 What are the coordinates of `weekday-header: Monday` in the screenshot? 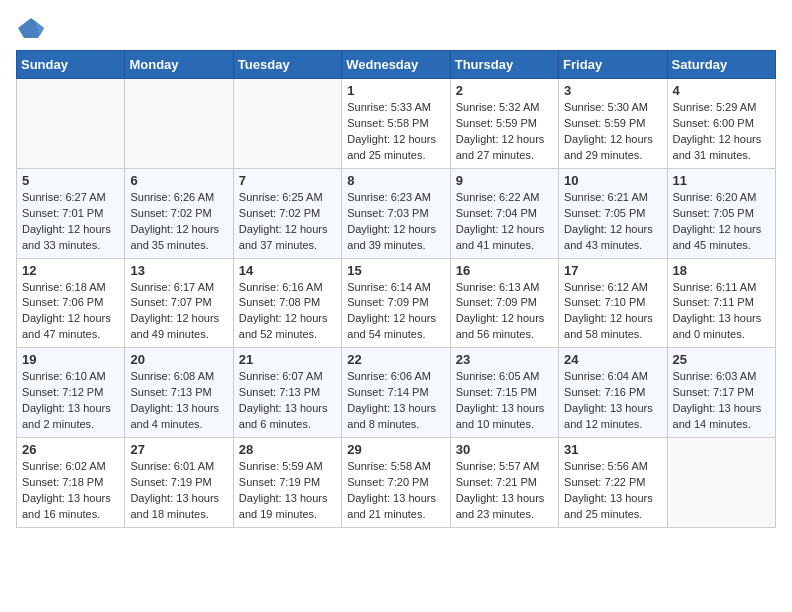 It's located at (179, 65).